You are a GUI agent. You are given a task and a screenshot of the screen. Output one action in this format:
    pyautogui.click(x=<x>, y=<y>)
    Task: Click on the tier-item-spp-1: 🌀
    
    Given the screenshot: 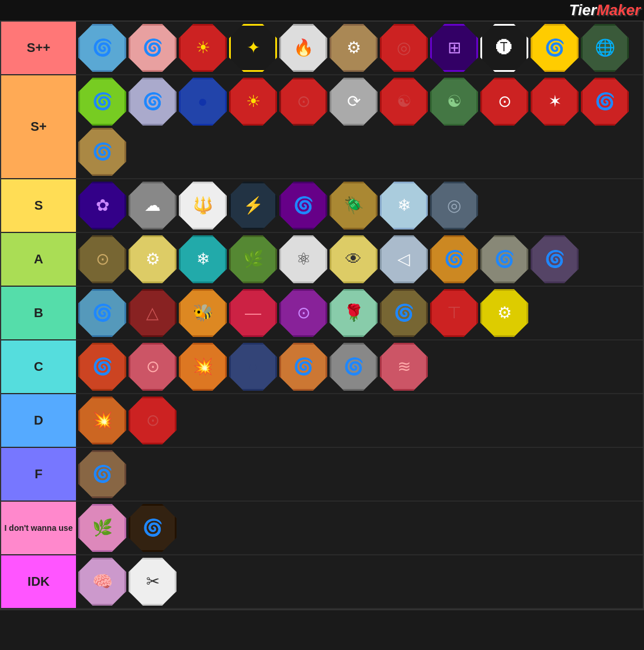 What is the action you would take?
    pyautogui.click(x=153, y=48)
    